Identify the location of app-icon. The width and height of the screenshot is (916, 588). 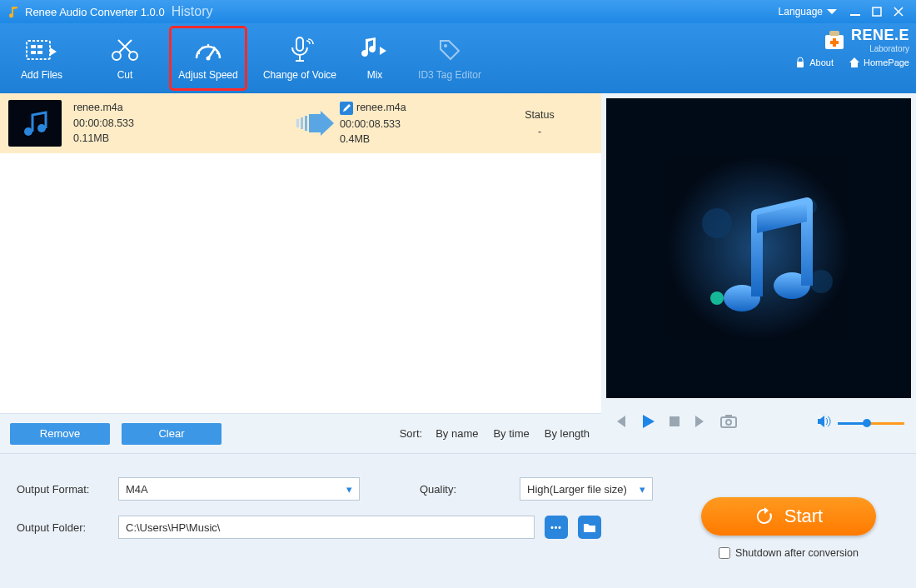
(13, 12).